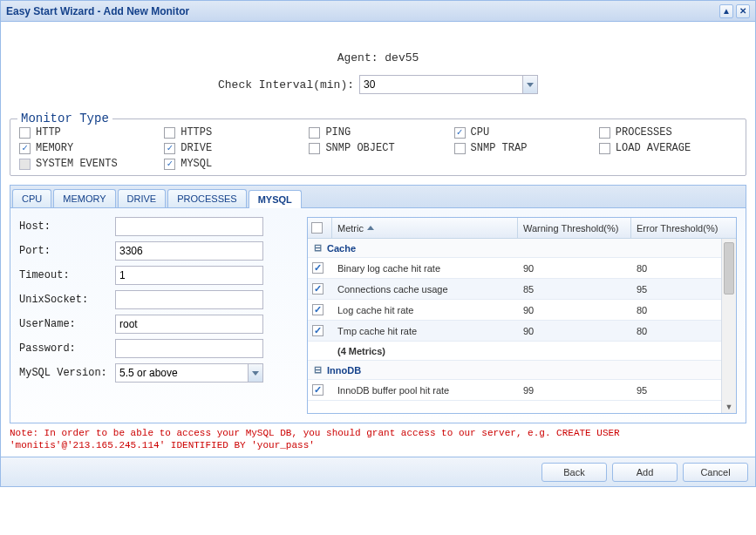 This screenshot has width=756, height=535. What do you see at coordinates (575, 228) in the screenshot?
I see `grid-header-warning: Warning Threshold(%)` at bounding box center [575, 228].